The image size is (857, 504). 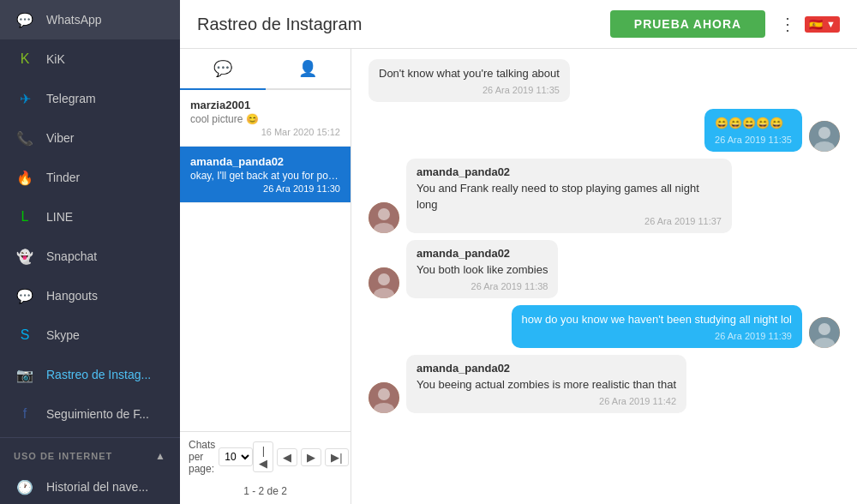 What do you see at coordinates (90, 177) in the screenshot?
I see `sidebar-item-tinder: 🔥 Tinder` at bounding box center [90, 177].